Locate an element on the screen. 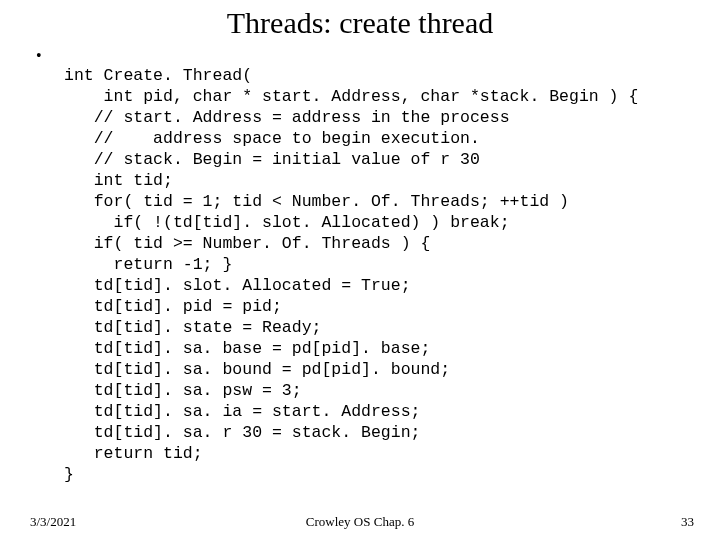  code-line: } is located at coordinates (69, 474).